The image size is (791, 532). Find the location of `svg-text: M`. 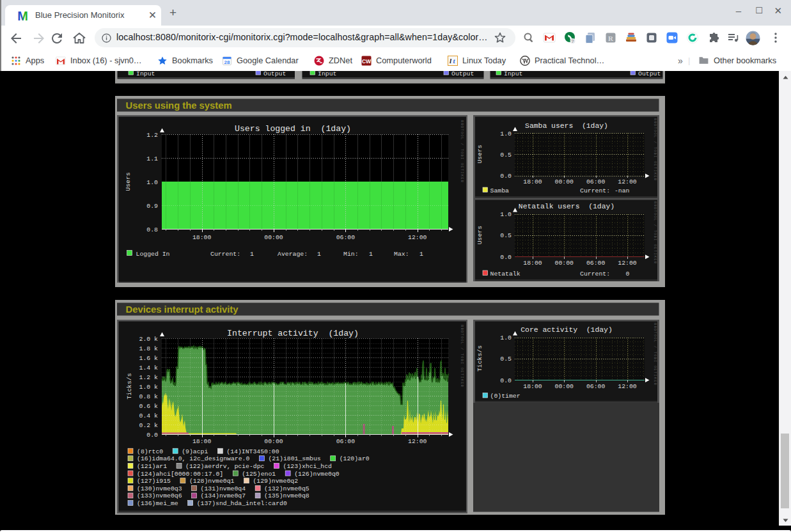

svg-text: M is located at coordinates (23, 16).